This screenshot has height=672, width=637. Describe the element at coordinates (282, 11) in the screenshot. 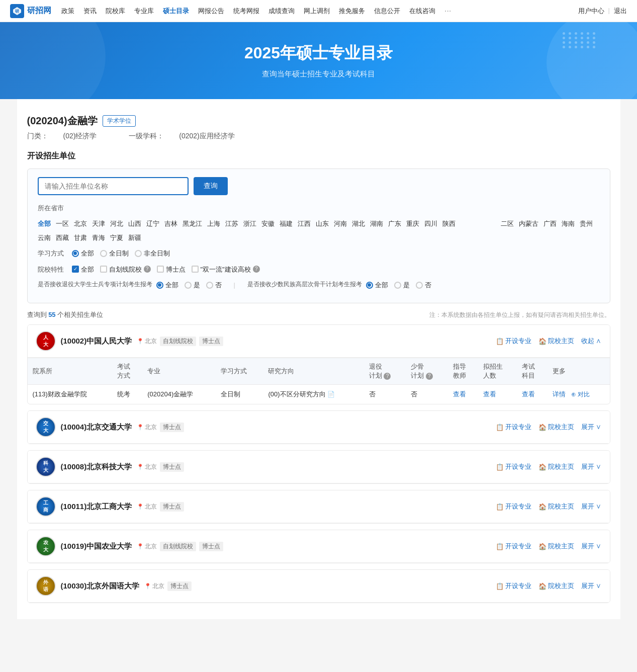

I see `nav-scores: 成绩查询` at that location.